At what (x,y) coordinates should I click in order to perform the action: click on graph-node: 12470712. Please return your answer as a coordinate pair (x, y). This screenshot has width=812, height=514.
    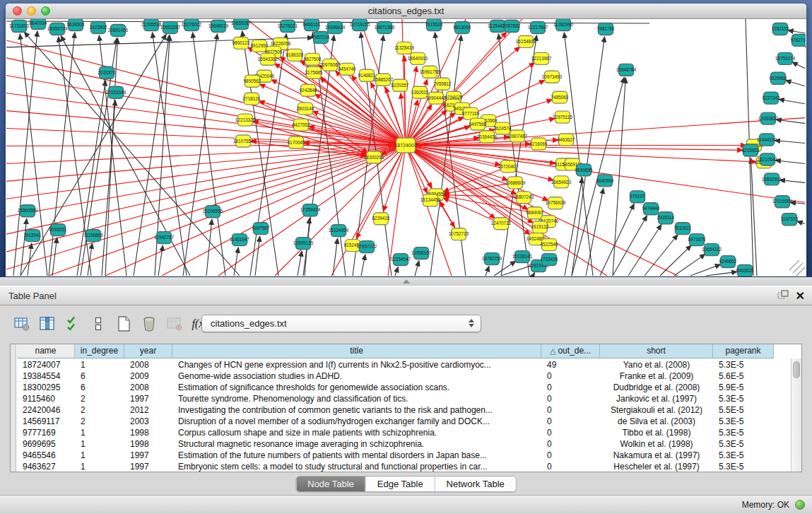
    Looking at the image, I should click on (502, 223).